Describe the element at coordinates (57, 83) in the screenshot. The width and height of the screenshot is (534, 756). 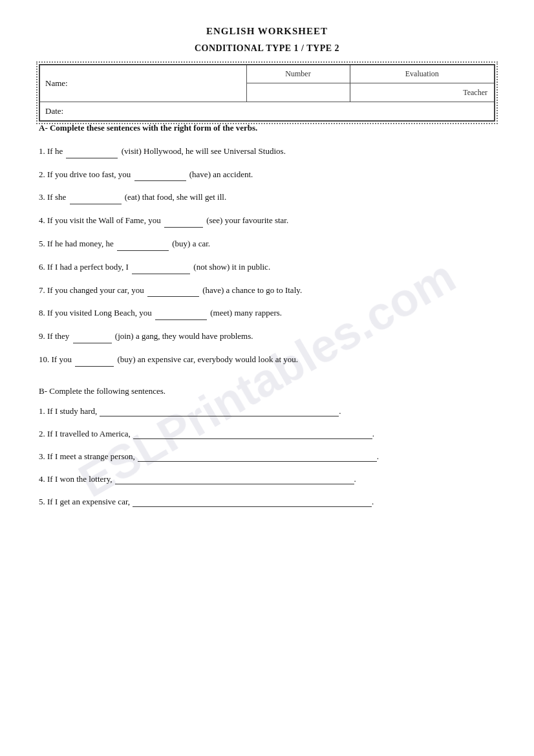
I see `name-label: Name:` at that location.